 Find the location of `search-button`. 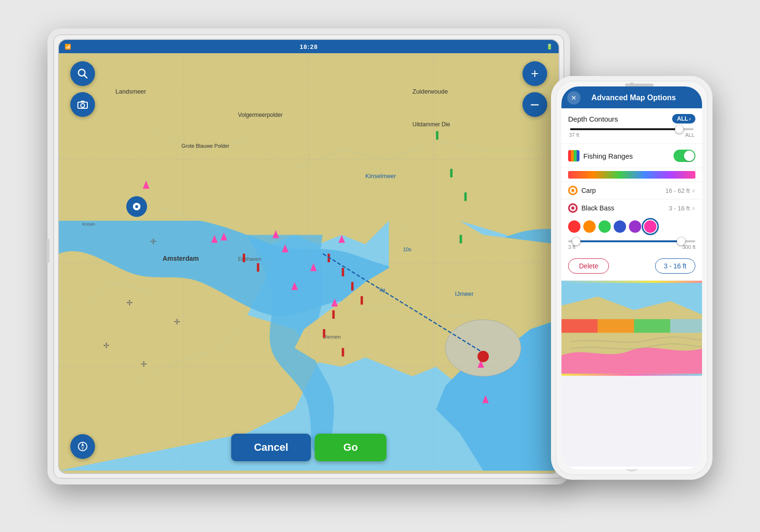

search-button is located at coordinates (83, 74).